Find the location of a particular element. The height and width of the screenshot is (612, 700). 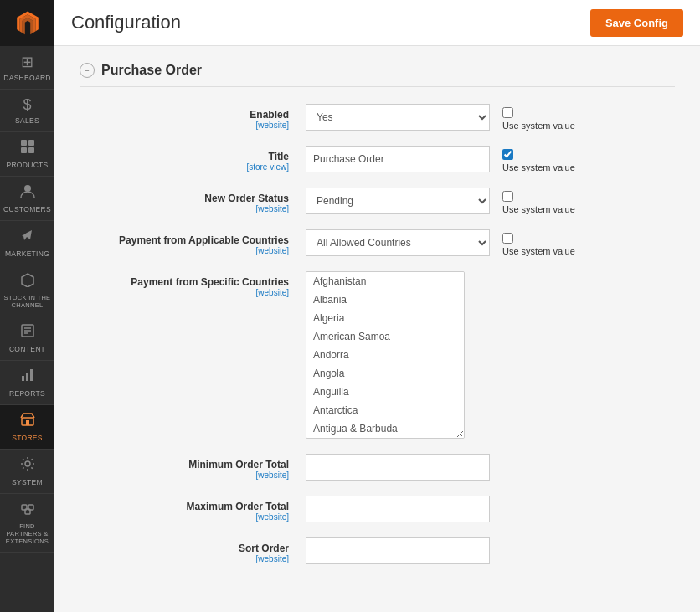

sort-order-label: Sort Order is located at coordinates (184, 548).